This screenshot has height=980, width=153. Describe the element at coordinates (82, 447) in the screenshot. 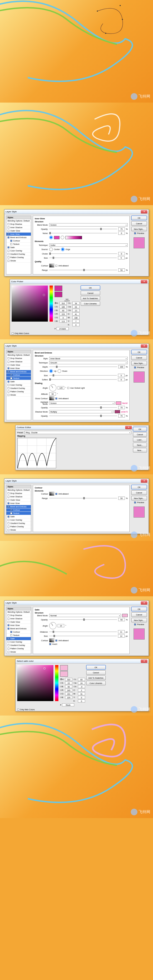

I see `contour-editor-dialog: Contour Editor✕ Preset:Ring - Double Map…` at that location.